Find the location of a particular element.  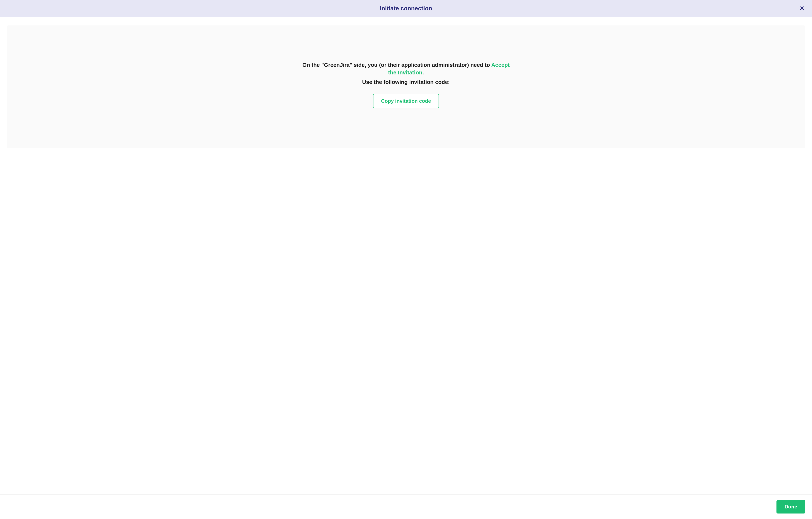

modal-header: Initiate connection ✕ is located at coordinates (406, 9).